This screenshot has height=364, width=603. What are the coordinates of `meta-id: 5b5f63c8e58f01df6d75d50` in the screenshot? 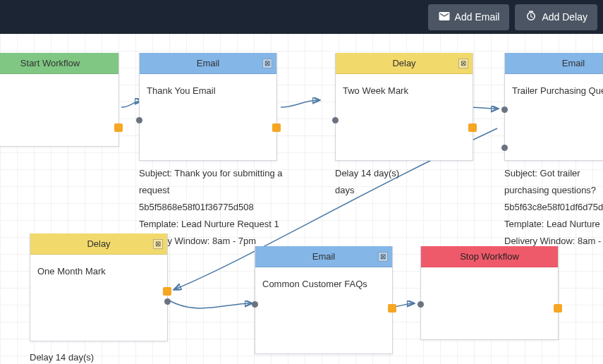 It's located at (554, 207).